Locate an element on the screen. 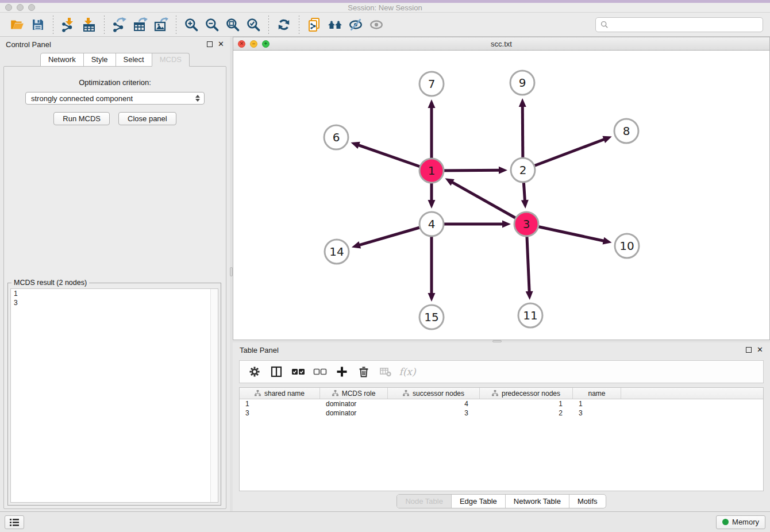 This screenshot has height=532, width=770. mcds-result-line: 1 is located at coordinates (114, 294).